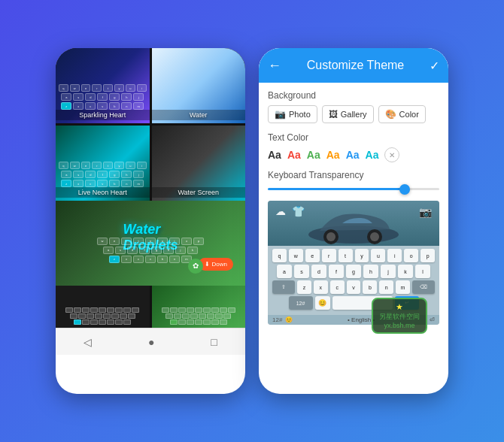 This screenshot has height=442, width=504. I want to click on keyboard-shirt-icon: 👕, so click(298, 211).